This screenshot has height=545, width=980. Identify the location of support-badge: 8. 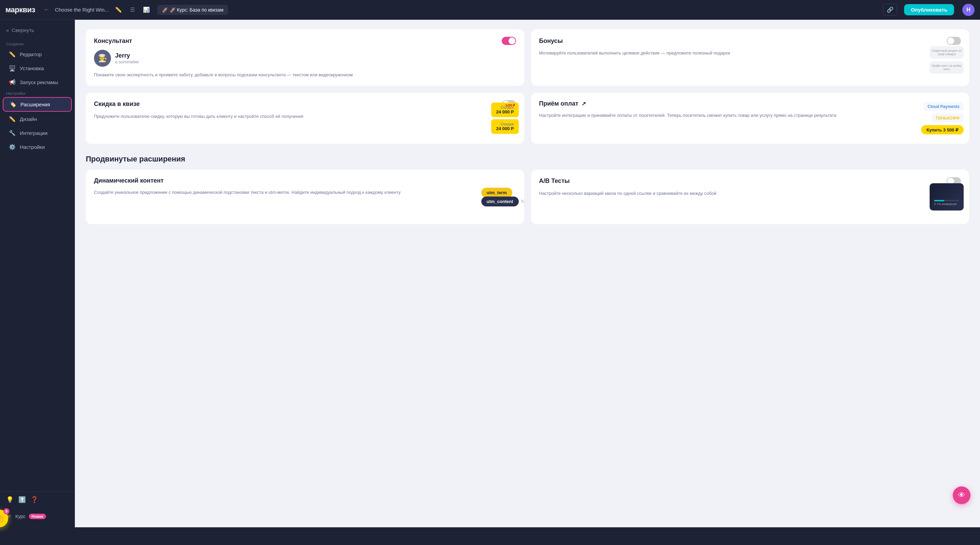
(6, 511).